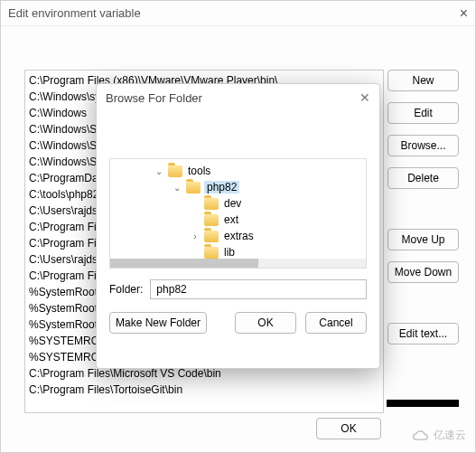 The image size is (476, 453). Describe the element at coordinates (423, 334) in the screenshot. I see `edit-text-button: Edit text...` at that location.